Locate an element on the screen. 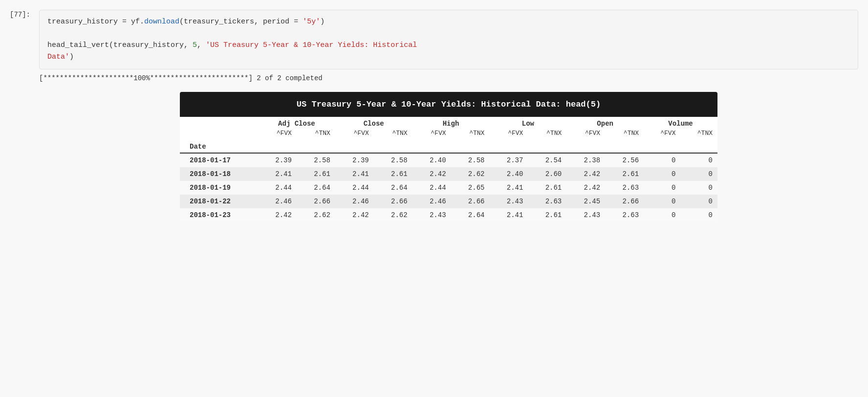 Image resolution: width=868 pixels, height=397 pixels. sub-tnx-2: ^TNX is located at coordinates (393, 134).